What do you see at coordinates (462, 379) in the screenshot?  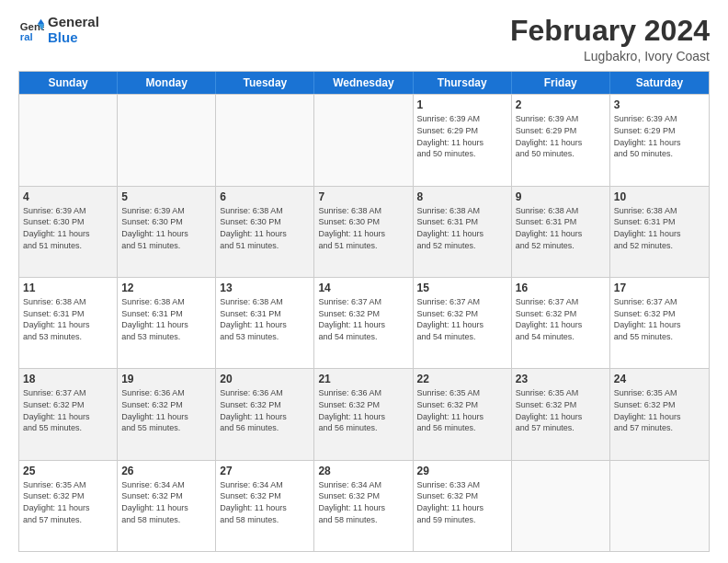 I see `day-number: 22` at bounding box center [462, 379].